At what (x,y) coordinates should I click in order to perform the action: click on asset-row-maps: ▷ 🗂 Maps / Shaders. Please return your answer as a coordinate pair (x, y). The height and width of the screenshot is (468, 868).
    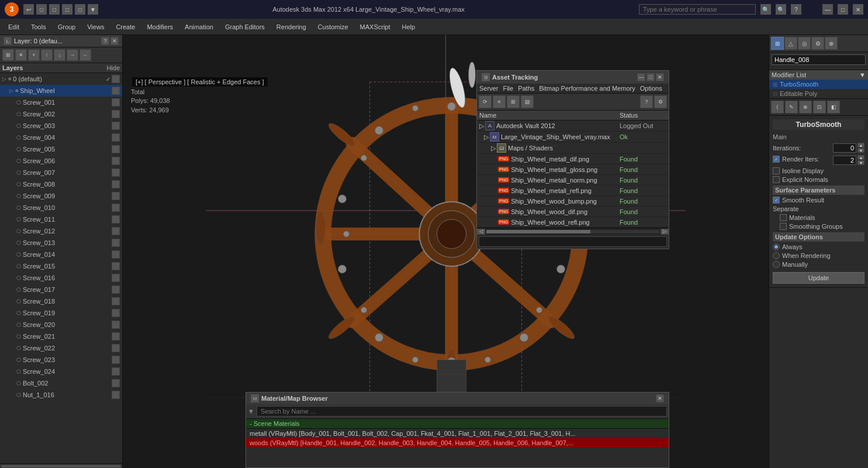
    Looking at the image, I should click on (573, 149).